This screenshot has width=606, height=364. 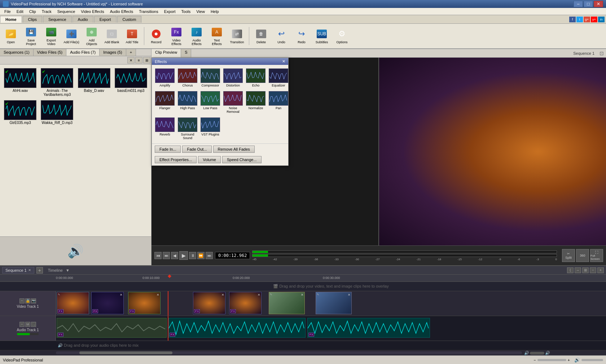 What do you see at coordinates (593, 270) in the screenshot?
I see `tl-ctrl-zoom-out: −` at bounding box center [593, 270].